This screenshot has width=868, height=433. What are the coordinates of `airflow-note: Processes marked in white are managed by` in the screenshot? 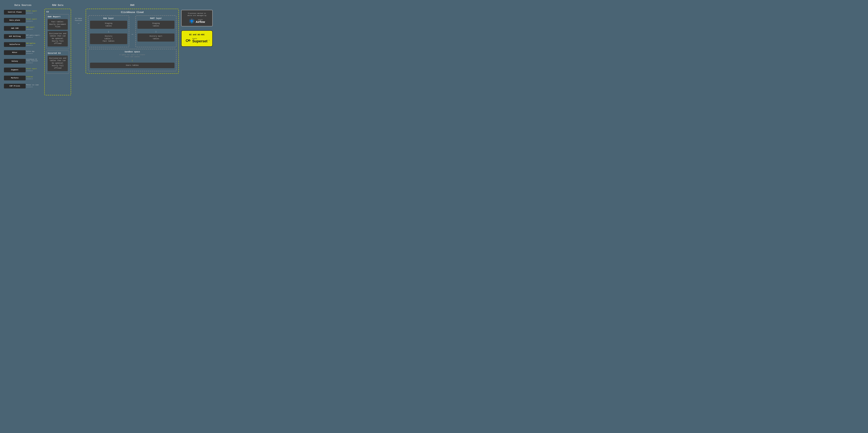 It's located at (197, 14).